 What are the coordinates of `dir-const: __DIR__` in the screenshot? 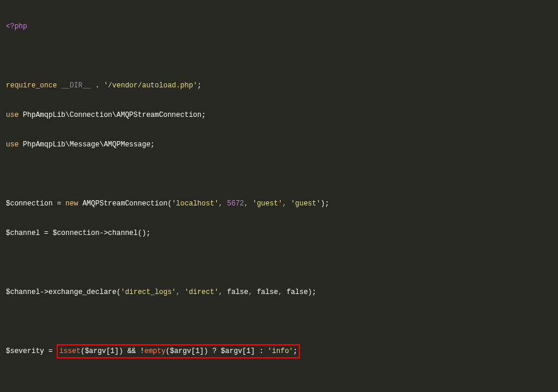 It's located at (76, 86).